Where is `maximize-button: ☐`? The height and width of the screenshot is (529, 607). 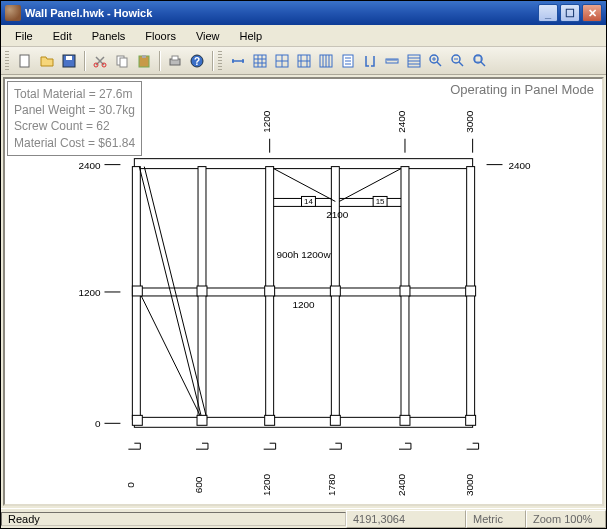 maximize-button: ☐ is located at coordinates (570, 13).